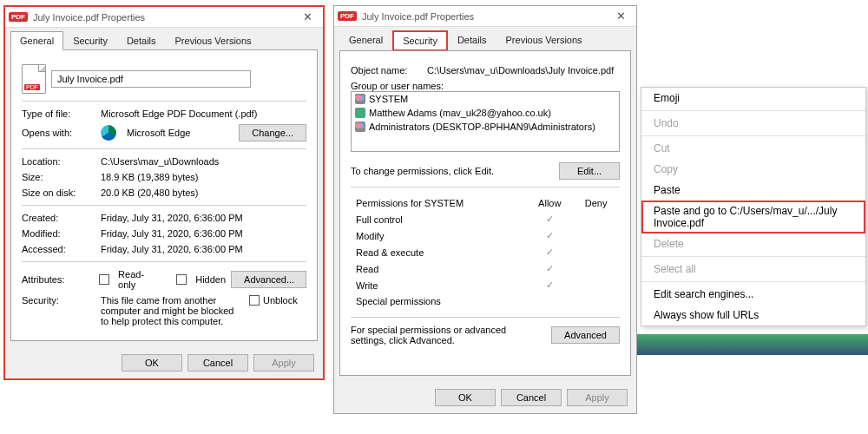 The image size is (868, 434). Describe the element at coordinates (422, 171) in the screenshot. I see `change-perm-text: To change permissions, click Edit.` at that location.